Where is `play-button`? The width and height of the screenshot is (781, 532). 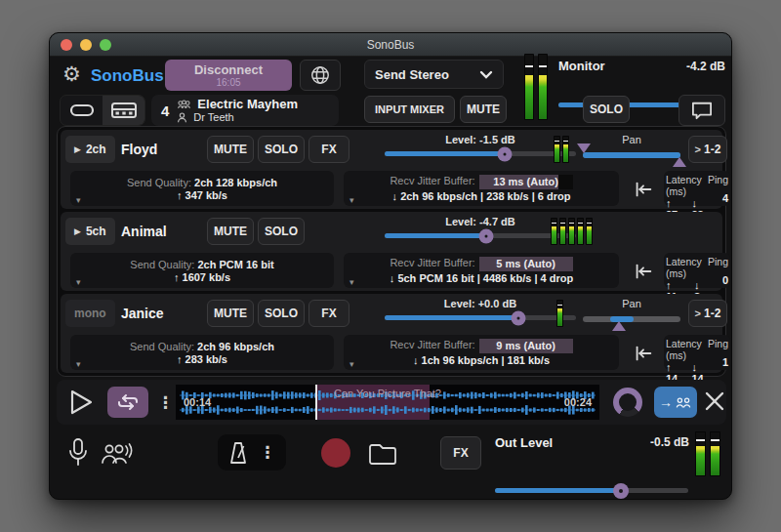 play-button is located at coordinates (81, 402).